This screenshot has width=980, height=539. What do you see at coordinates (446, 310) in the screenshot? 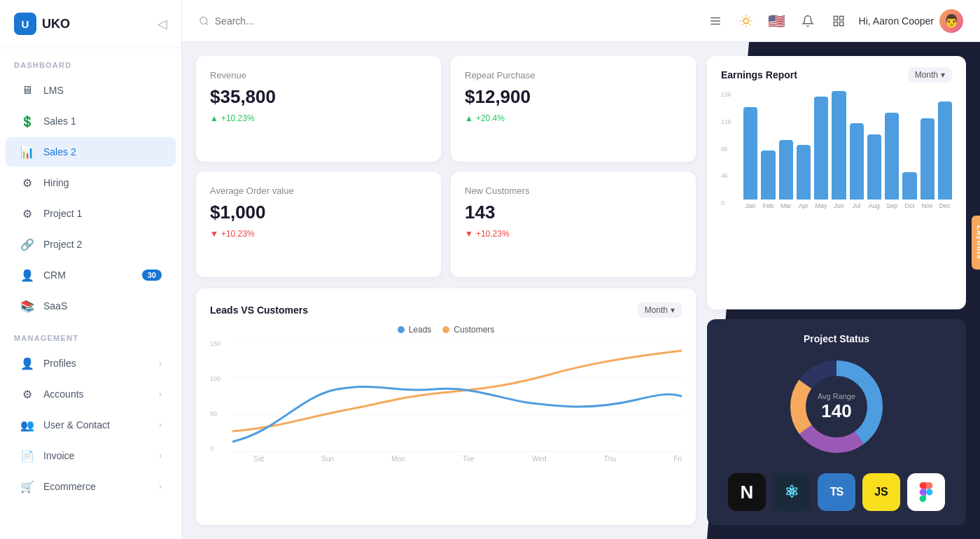
I see `leads-header: Leads VS Customers Month ▾` at bounding box center [446, 310].